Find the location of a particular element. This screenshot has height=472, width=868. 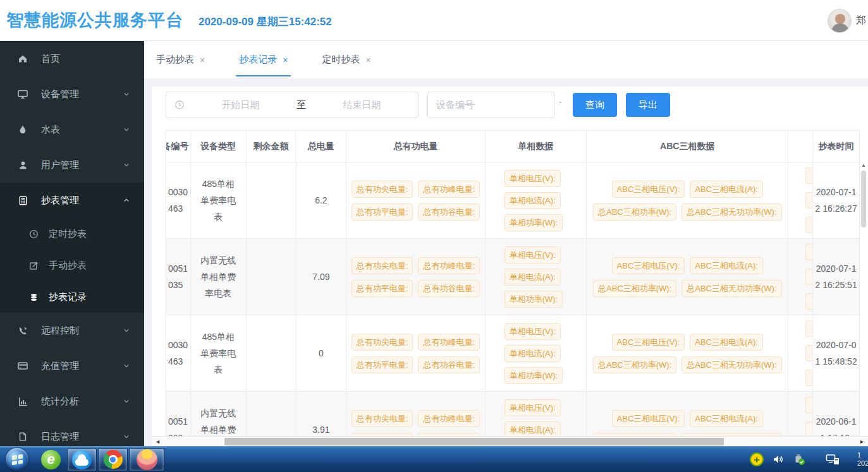

sidebar-item-water-meter: 水表 is located at coordinates (72, 130).